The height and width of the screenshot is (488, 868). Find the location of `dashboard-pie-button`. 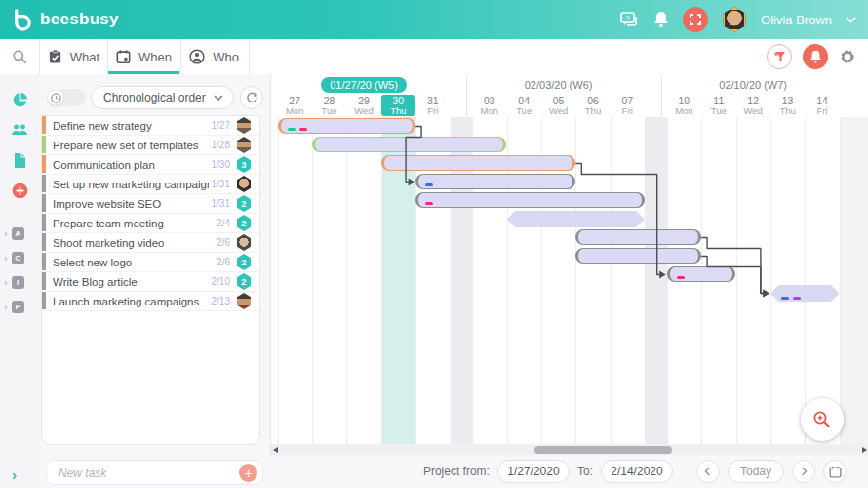

dashboard-pie-button is located at coordinates (20, 100).